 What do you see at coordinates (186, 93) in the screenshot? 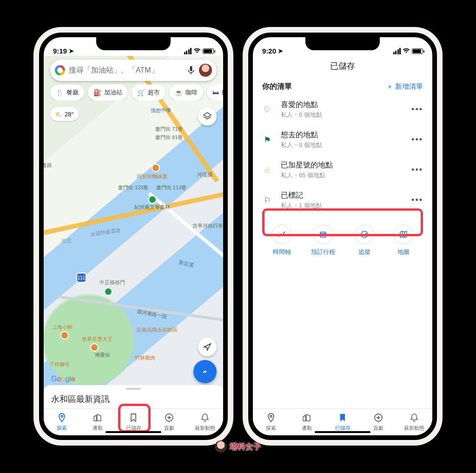
I see `chip-coffee: ☕咖啡` at bounding box center [186, 93].